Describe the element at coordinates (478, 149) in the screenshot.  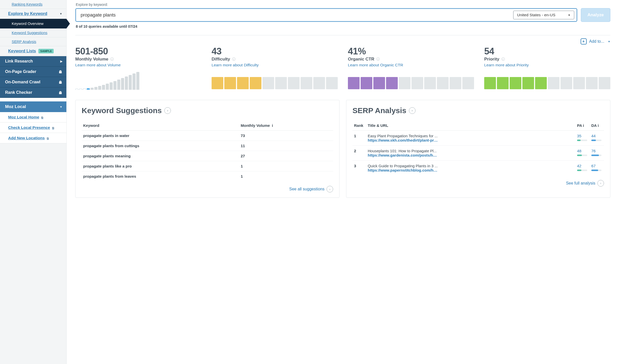
I see `serp-analysis-panel: SERP Analysis › Rank Title & URL PA i DA…` at that location.